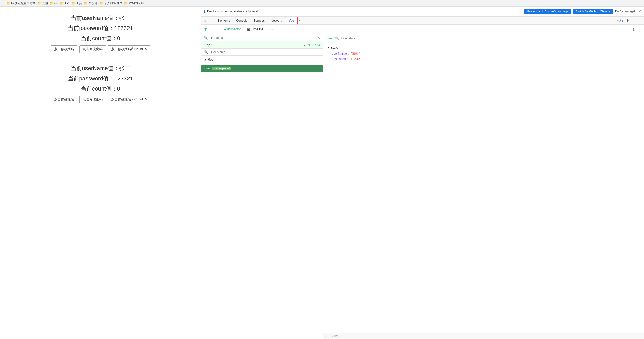 This screenshot has width=644, height=339. Describe the element at coordinates (233, 30) in the screenshot. I see `tab-inspector: ● Inspector` at that location.